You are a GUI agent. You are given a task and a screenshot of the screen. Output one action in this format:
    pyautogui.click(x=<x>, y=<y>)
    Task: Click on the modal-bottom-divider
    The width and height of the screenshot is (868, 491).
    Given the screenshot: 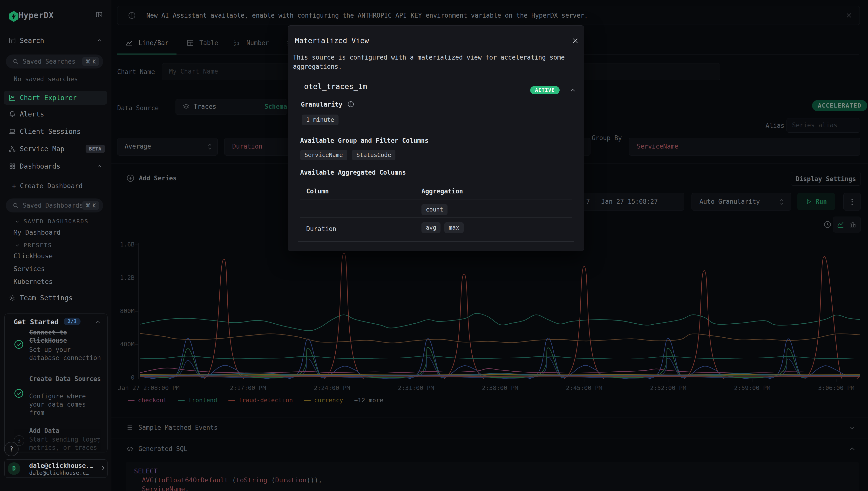 What is the action you would take?
    pyautogui.click(x=436, y=241)
    